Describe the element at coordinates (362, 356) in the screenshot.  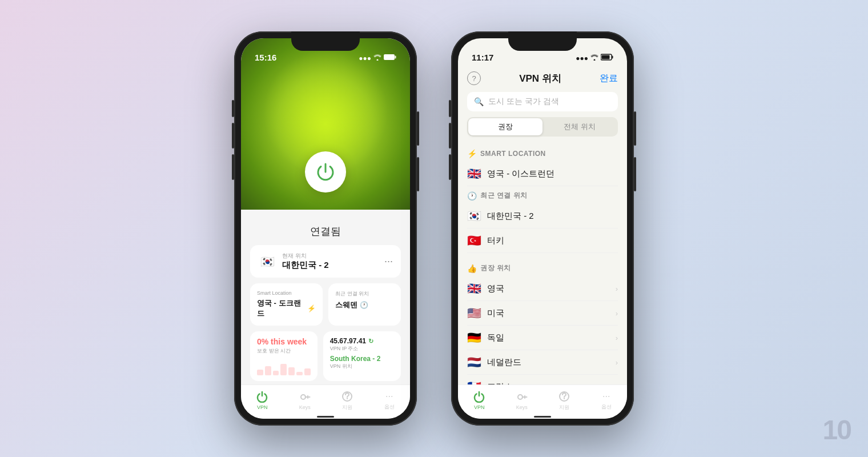
I see `ip-info-card: 45.67.97.41 ↻ VPN IP 주소 South Korea - 2 …` at that location.